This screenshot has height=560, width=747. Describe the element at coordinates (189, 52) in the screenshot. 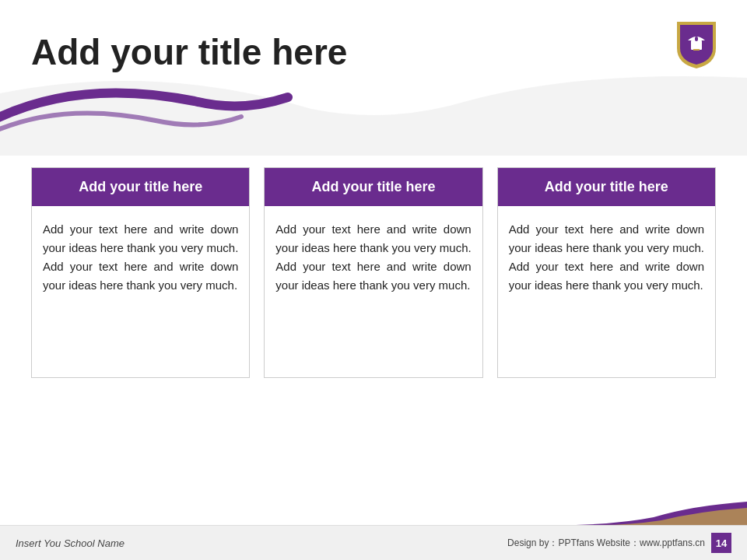

I see `main-title: Add your title here` at that location.